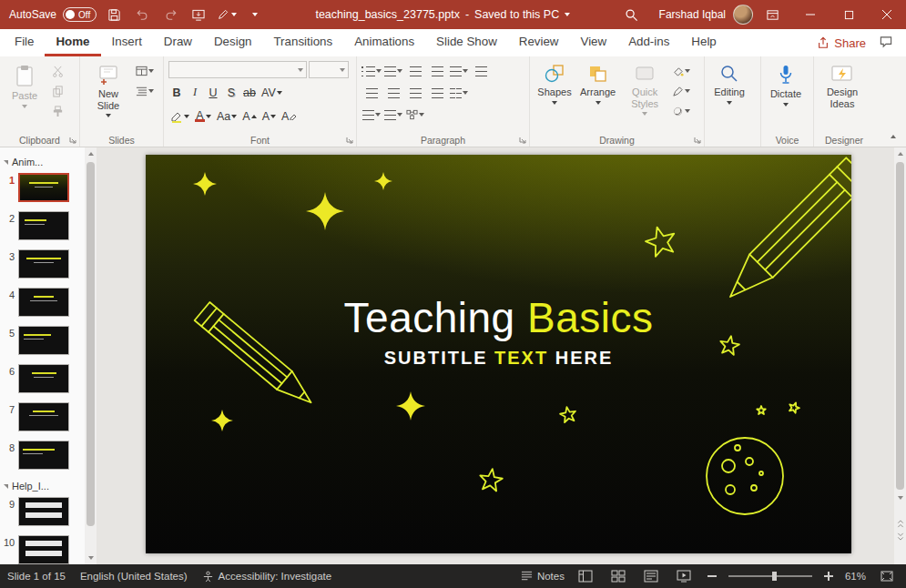 The width and height of the screenshot is (906, 588). What do you see at coordinates (856, 576) in the screenshot?
I see `zoom-level: 61%` at bounding box center [856, 576].